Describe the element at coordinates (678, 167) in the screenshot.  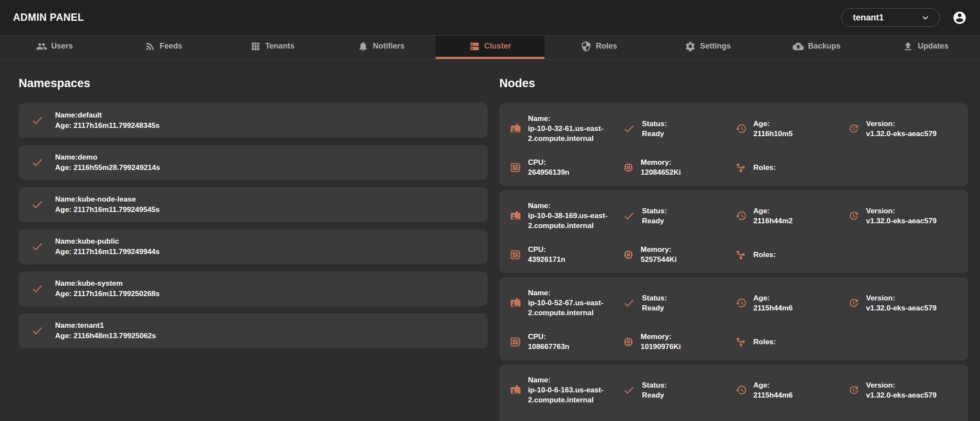
I see `node-field-memory: Memory: 12084652Ki` at that location.